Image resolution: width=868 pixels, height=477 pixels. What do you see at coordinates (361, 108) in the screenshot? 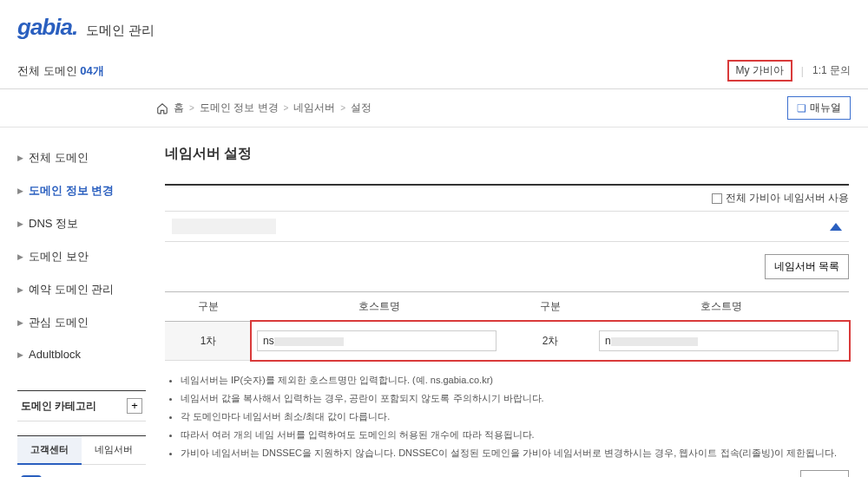
I see `crumb-3: 설정` at bounding box center [361, 108].